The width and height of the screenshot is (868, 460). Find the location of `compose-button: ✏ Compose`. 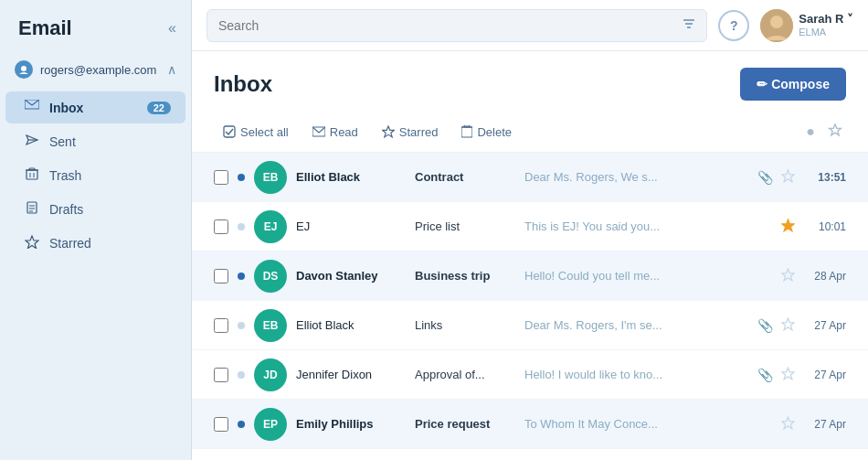

compose-button: ✏ Compose is located at coordinates (793, 84).